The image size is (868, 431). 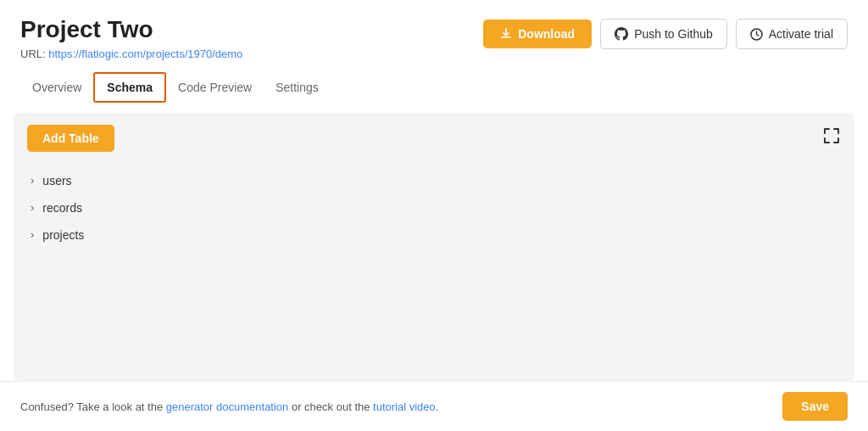 What do you see at coordinates (434, 181) in the screenshot?
I see `table-row: › users` at bounding box center [434, 181].